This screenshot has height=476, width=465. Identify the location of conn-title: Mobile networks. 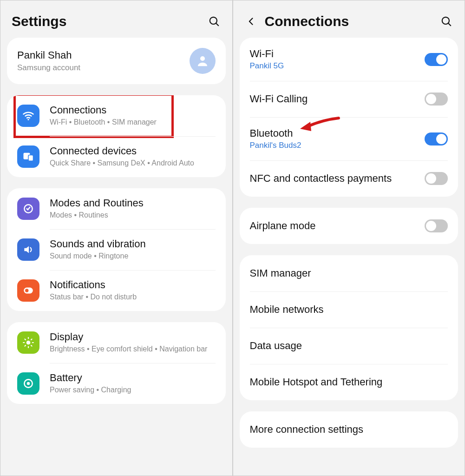
(349, 310).